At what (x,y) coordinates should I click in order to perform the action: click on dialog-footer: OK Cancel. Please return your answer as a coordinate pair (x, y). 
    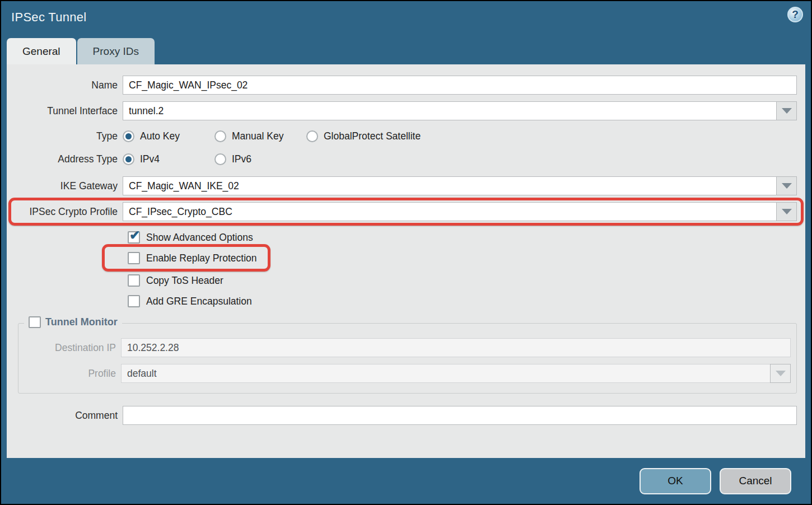
    Looking at the image, I should click on (406, 481).